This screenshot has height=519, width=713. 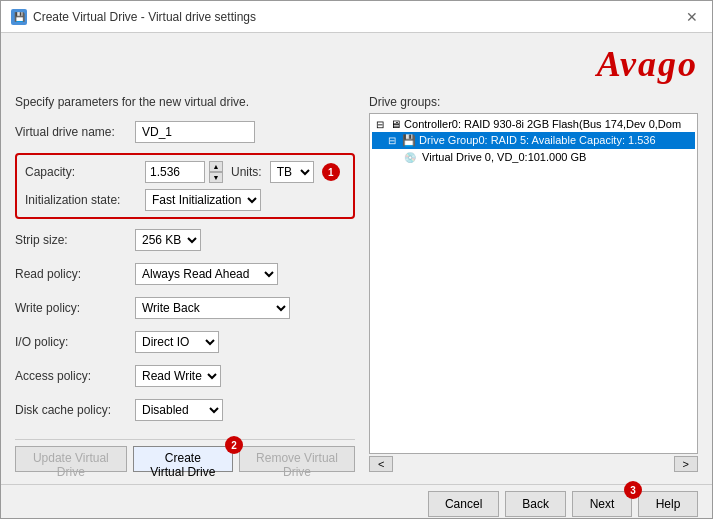 I want to click on init-state-row: Initialization state: Fast Initializatio…, so click(x=185, y=200).